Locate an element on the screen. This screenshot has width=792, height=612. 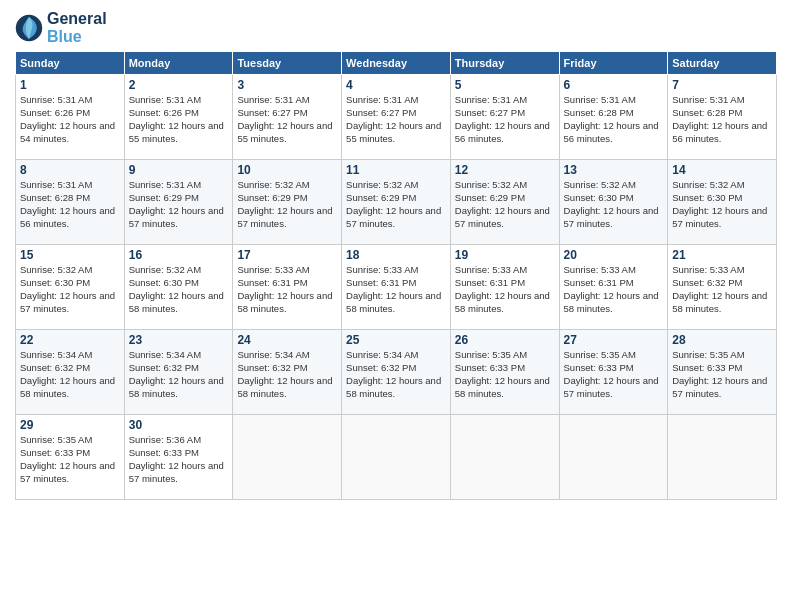
day-number: 7 is located at coordinates (722, 85).